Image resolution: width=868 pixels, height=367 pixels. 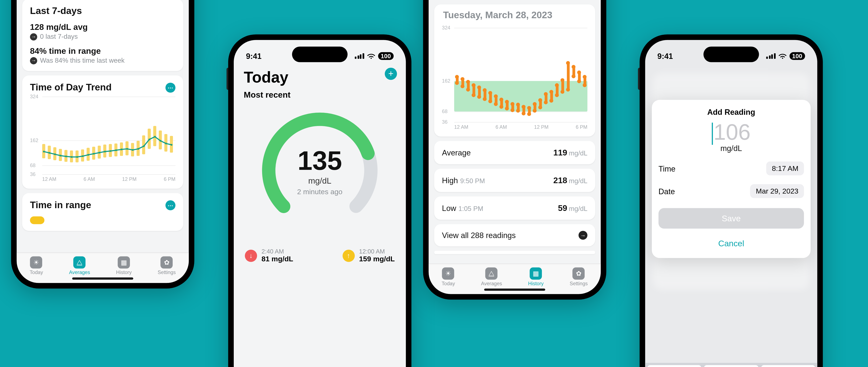 What do you see at coordinates (102, 51) in the screenshot?
I see `tir-heading: 84% time in range` at bounding box center [102, 51].